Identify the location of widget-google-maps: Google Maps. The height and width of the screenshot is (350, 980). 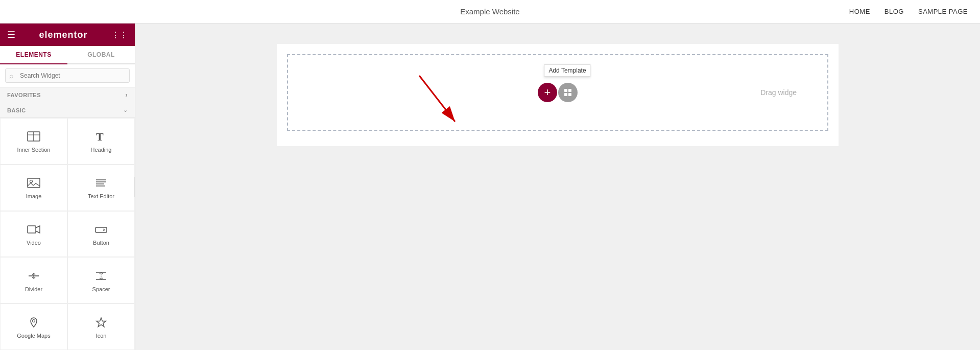
(34, 327).